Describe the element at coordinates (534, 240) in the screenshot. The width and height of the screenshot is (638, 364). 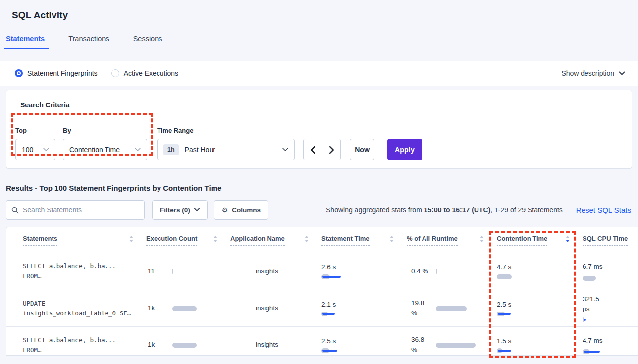
I see `column-header-contention-time: Contention Time` at that location.